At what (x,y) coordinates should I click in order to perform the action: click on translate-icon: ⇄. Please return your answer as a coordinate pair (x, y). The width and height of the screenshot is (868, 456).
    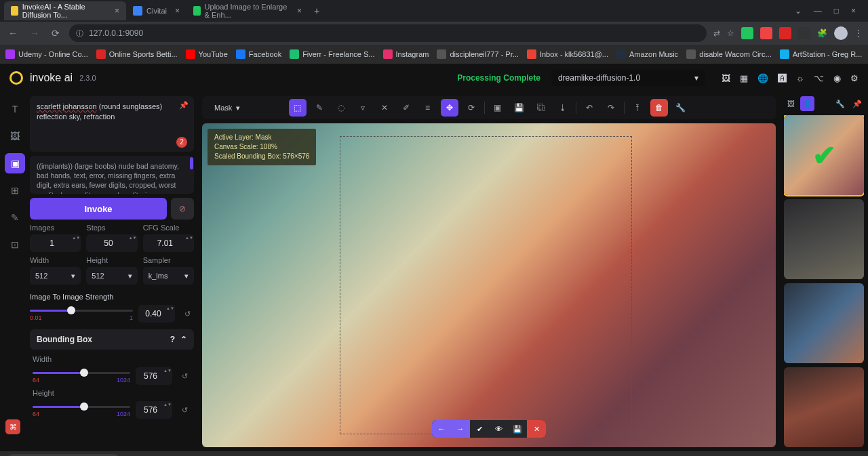
    Looking at the image, I should click on (717, 33).